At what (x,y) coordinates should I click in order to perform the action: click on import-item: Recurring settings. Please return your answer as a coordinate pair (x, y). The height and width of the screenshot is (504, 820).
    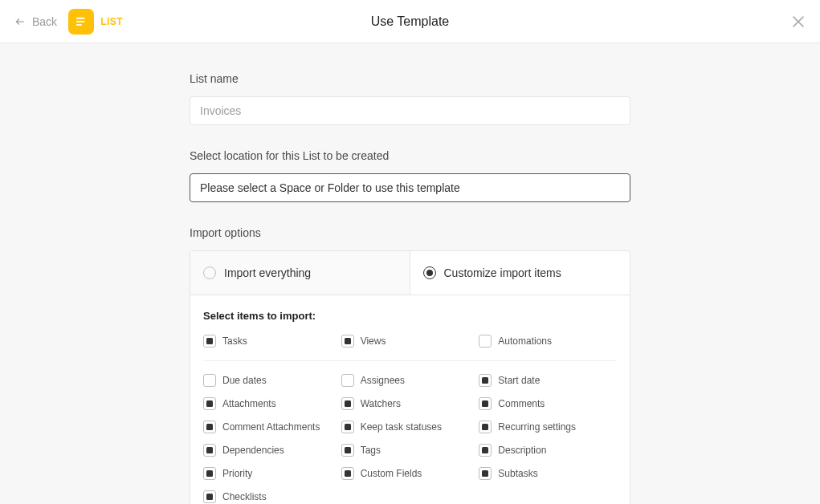
    Looking at the image, I should click on (548, 427).